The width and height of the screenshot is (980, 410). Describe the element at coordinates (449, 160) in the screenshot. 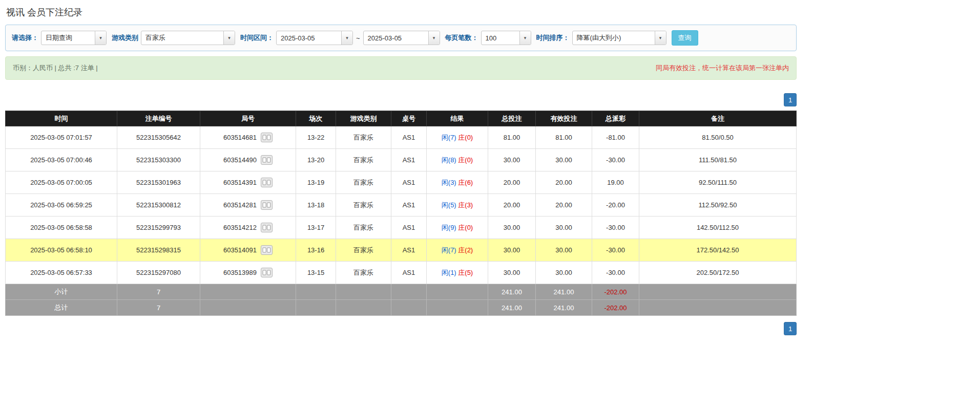

I see `result-player: 闲(8)` at that location.